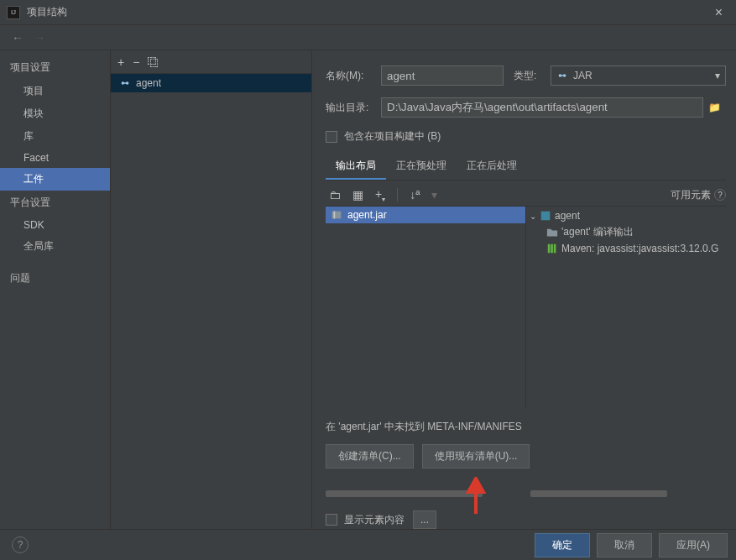 Image resolution: width=736 pixels, height=560 pixels. Describe the element at coordinates (368, 38) in the screenshot. I see `nav-bar: ← →` at that location.